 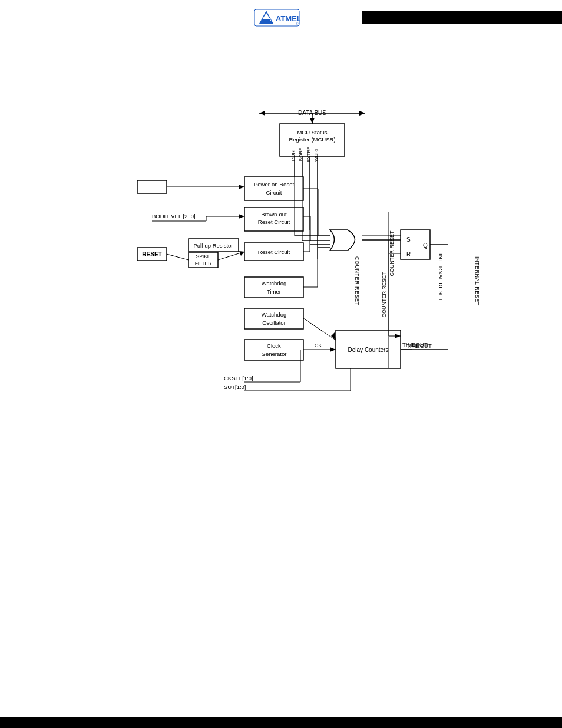 I want to click on svg-text: Pull-up Resistor, so click(x=213, y=245).